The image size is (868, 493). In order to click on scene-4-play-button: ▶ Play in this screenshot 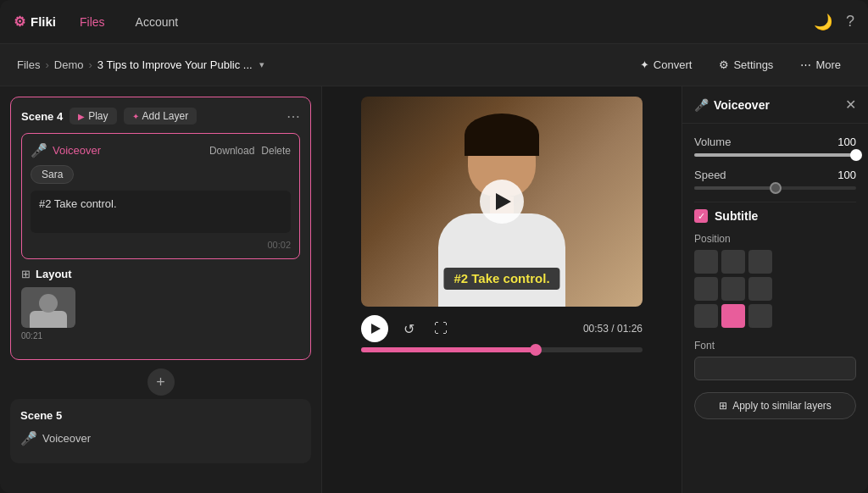, I will do `click(93, 116)`.